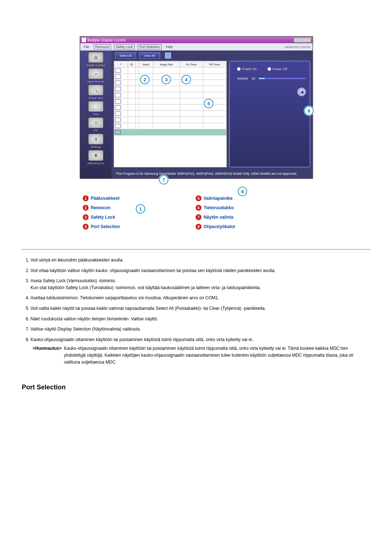 Image resolution: width=392 pixels, height=555 pixels. Describe the element at coordinates (196, 387) in the screenshot. I see `section-title: Port Selection` at that location.